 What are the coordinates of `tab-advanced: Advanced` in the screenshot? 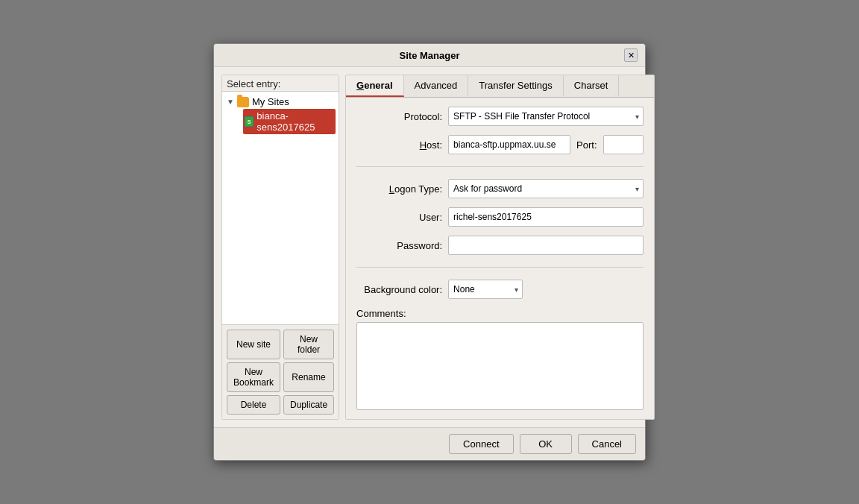 It's located at (437, 86).